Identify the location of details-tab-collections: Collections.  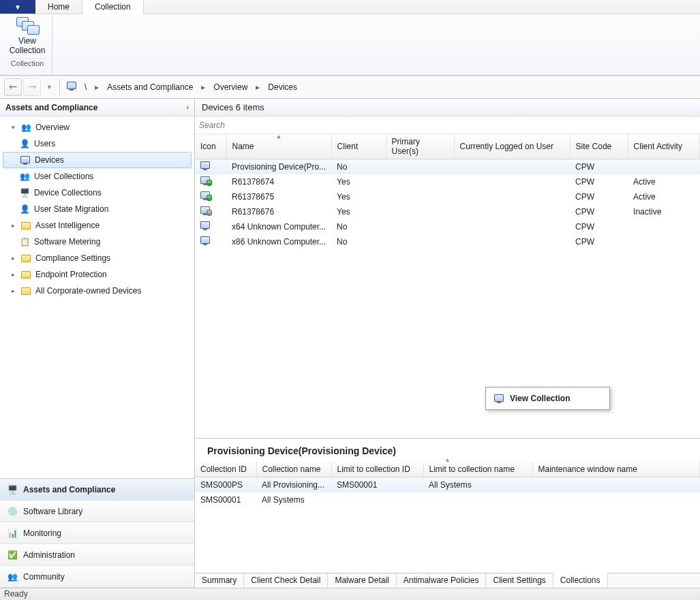
(581, 580).